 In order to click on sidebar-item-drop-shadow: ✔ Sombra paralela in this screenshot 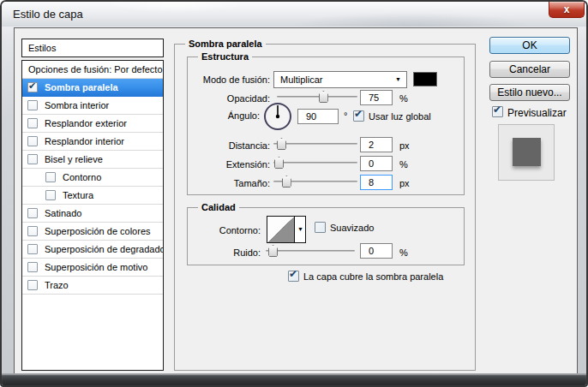, I will do `click(93, 87)`.